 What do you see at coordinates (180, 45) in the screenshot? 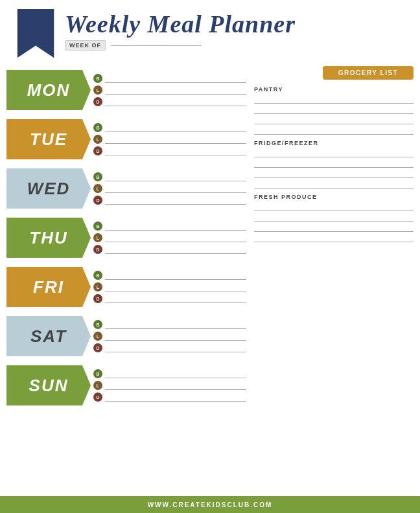
I see `week-of-row: WEEK OF` at bounding box center [180, 45].